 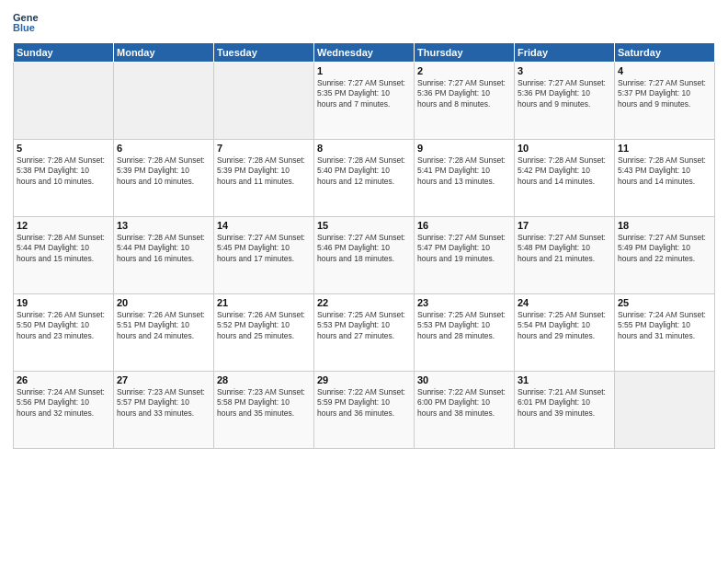 What do you see at coordinates (364, 171) in the screenshot?
I see `day-info: Sunrise: 7:28 AM Sunset: 5:40 PM Dayligh…` at bounding box center [364, 171].